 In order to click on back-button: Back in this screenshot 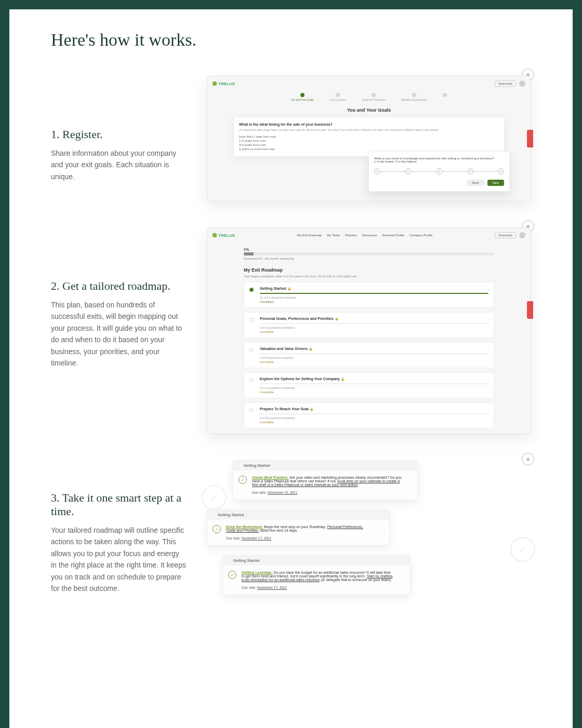, I will do `click(475, 183)`.